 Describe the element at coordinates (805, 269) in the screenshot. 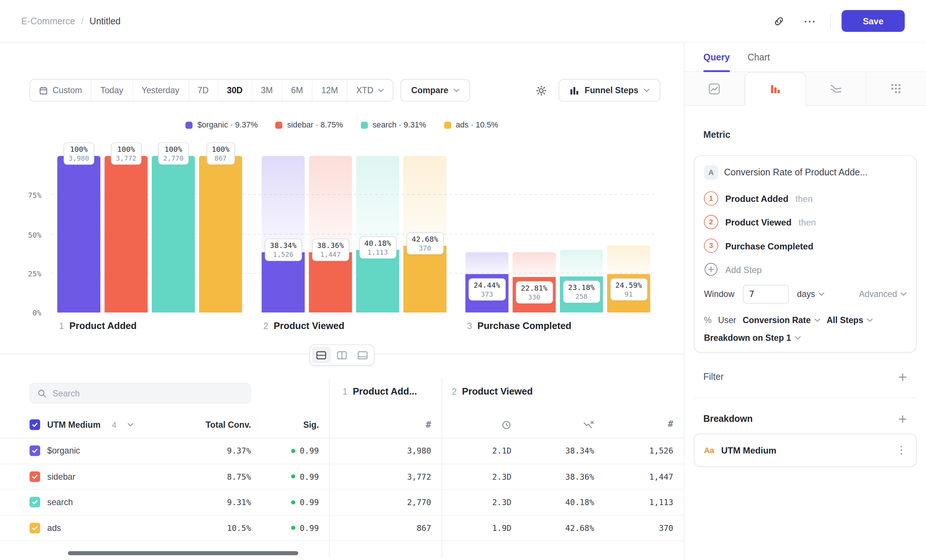

I see `add-step-button: Add Step` at that location.